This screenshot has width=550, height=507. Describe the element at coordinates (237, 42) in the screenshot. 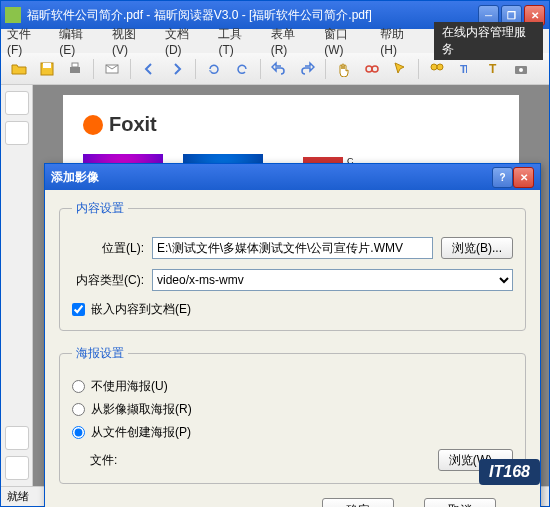

I see `menu-tools: 工具(T)` at that location.